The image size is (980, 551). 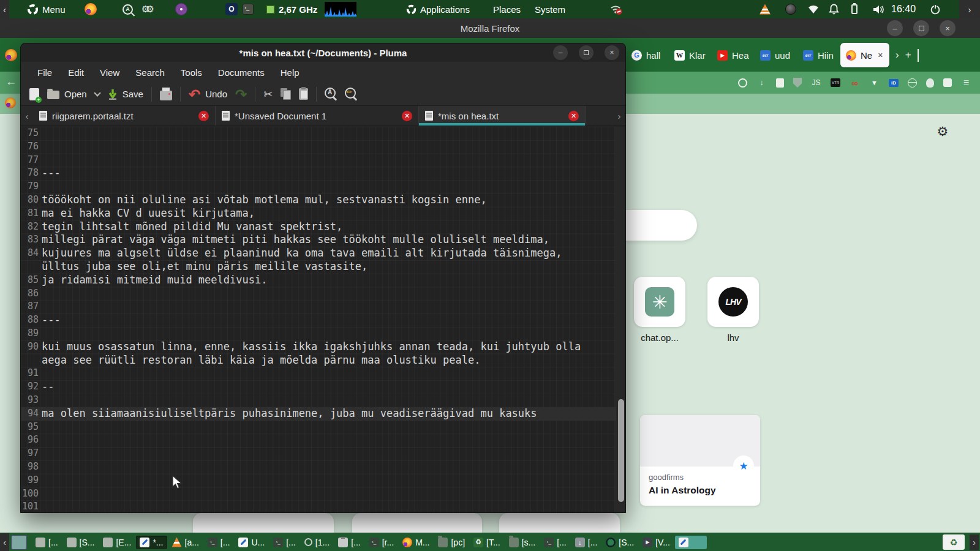 What do you see at coordinates (943, 132) in the screenshot?
I see `newtab-settings-gear-icon: ⚙` at bounding box center [943, 132].